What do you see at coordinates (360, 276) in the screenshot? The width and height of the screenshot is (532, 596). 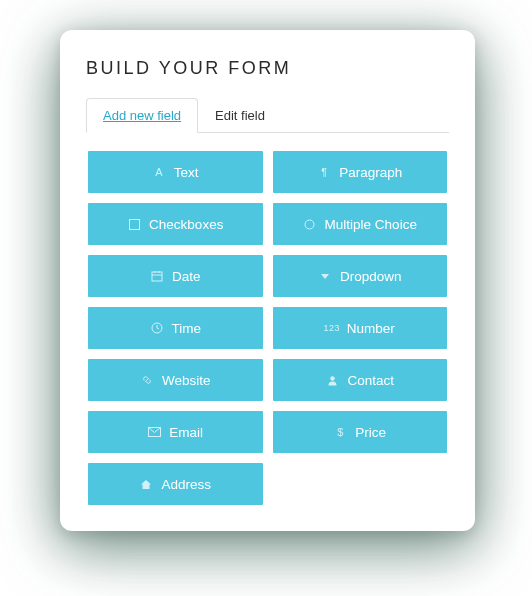 I see `field-dropdown-button: Dropdown` at bounding box center [360, 276].